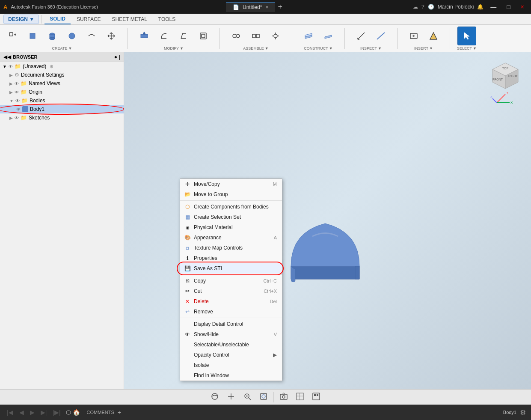  Describe the element at coordinates (92, 36) in the screenshot. I see `pipe-button` at that location.